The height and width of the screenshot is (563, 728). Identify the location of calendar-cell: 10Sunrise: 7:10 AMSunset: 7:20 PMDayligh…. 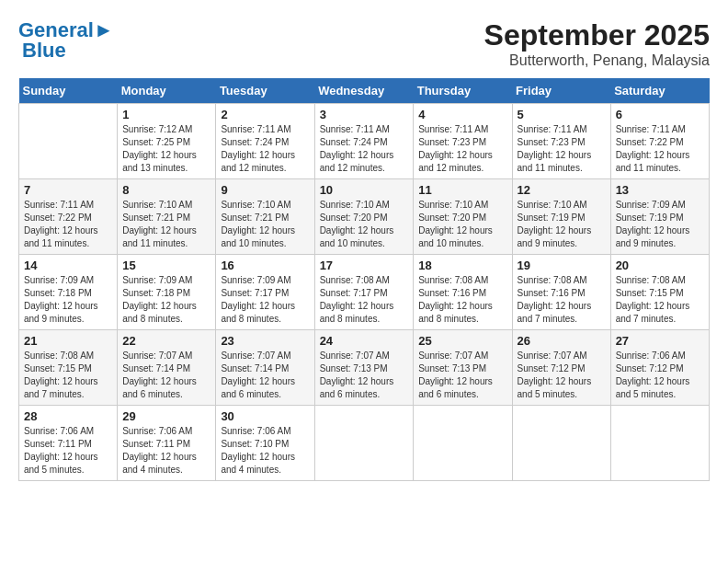
(364, 217).